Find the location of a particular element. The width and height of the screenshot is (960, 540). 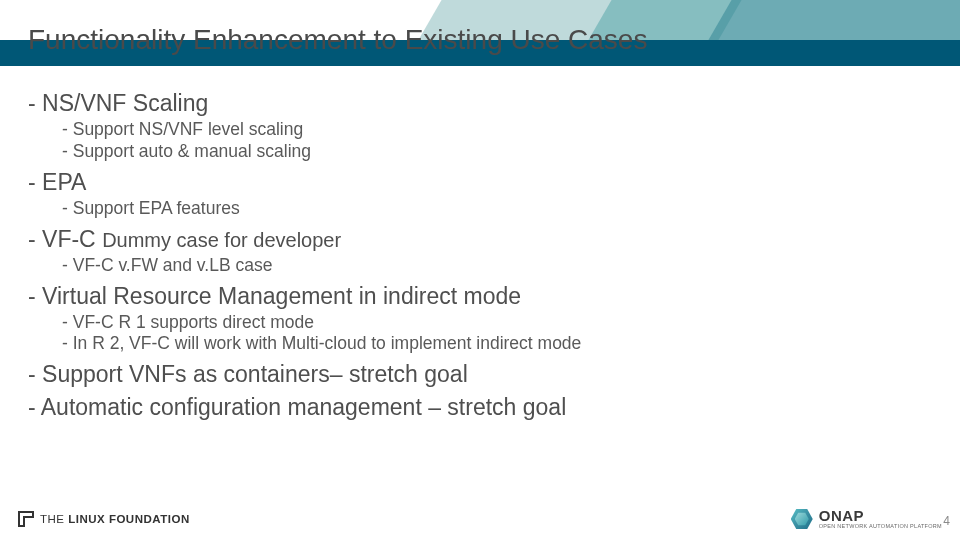

bullet-text: VF-C is located at coordinates (72, 239).